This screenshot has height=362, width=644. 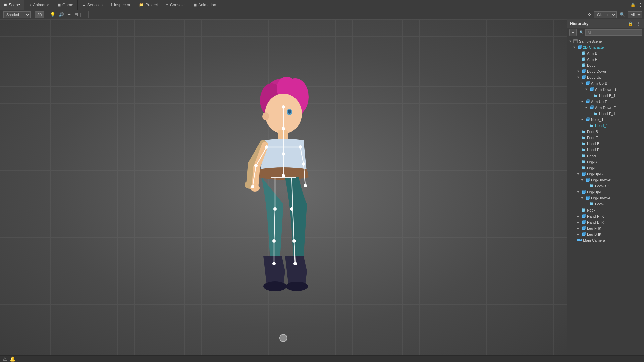 I want to click on tree-item-body: Body, so click(x=606, y=65).